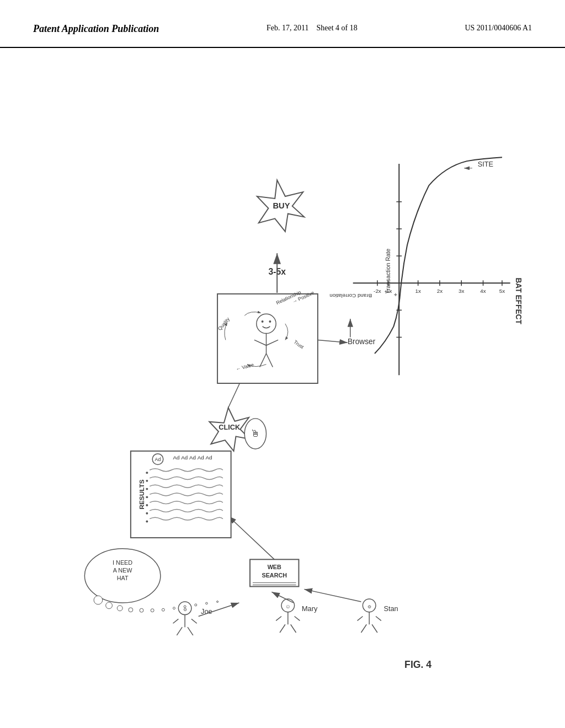 This screenshot has height=728, width=565. What do you see at coordinates (418, 665) in the screenshot?
I see `figure-label: FIG. 4` at bounding box center [418, 665].